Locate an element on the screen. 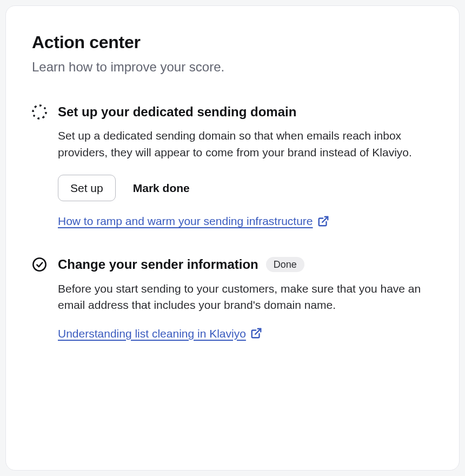 The width and height of the screenshot is (465, 476). action-heading: Change your sender information is located at coordinates (158, 264).